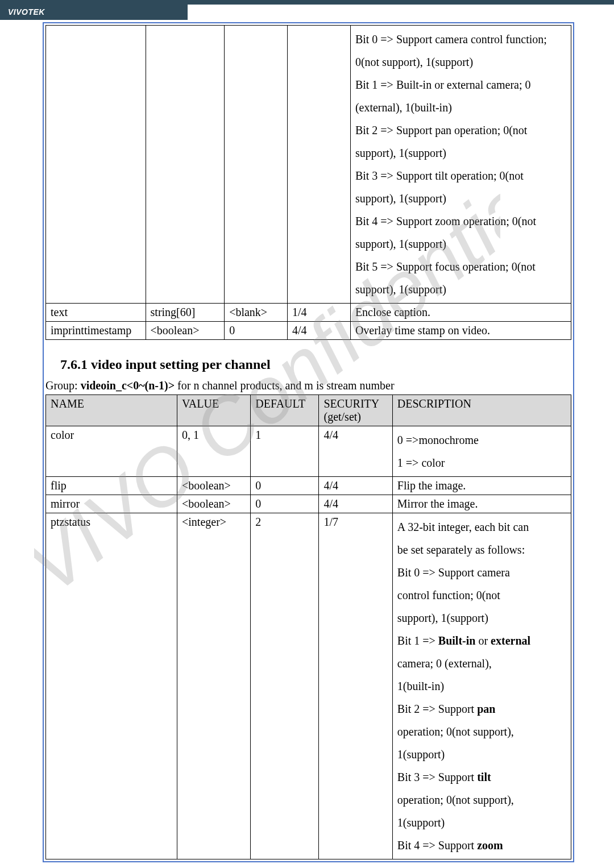  I want to click on table-row: color 0, 1 1 4/4 0 =>monochrome1 => colo…, so click(309, 451).